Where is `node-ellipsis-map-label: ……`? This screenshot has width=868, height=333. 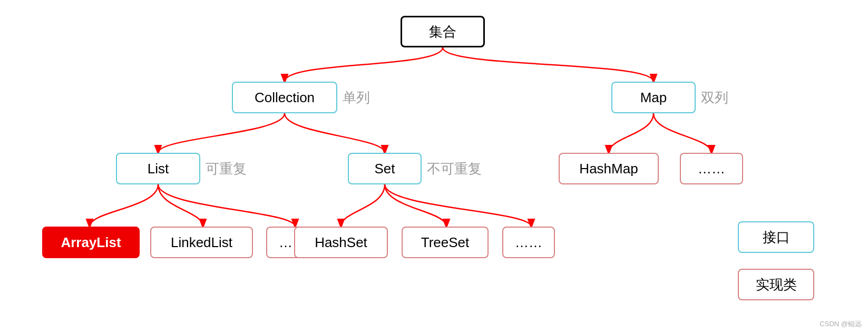
node-ellipsis-map-label: …… is located at coordinates (711, 169).